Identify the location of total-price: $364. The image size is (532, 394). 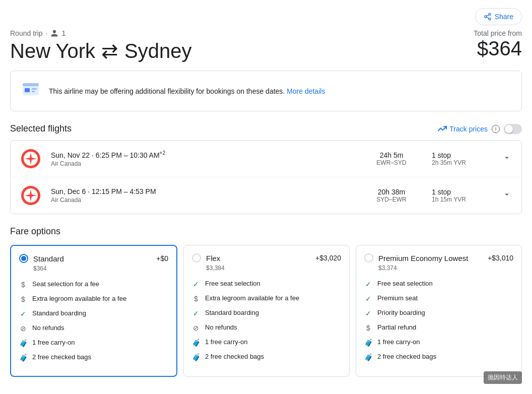
(498, 48).